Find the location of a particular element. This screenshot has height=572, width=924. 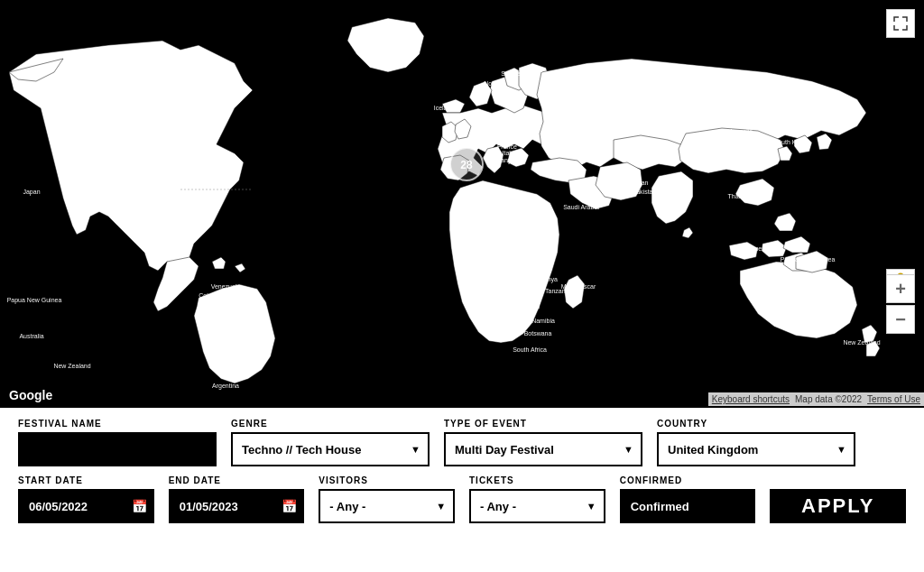

festival-name-label: FESTIVAL NAME is located at coordinates (117, 424).